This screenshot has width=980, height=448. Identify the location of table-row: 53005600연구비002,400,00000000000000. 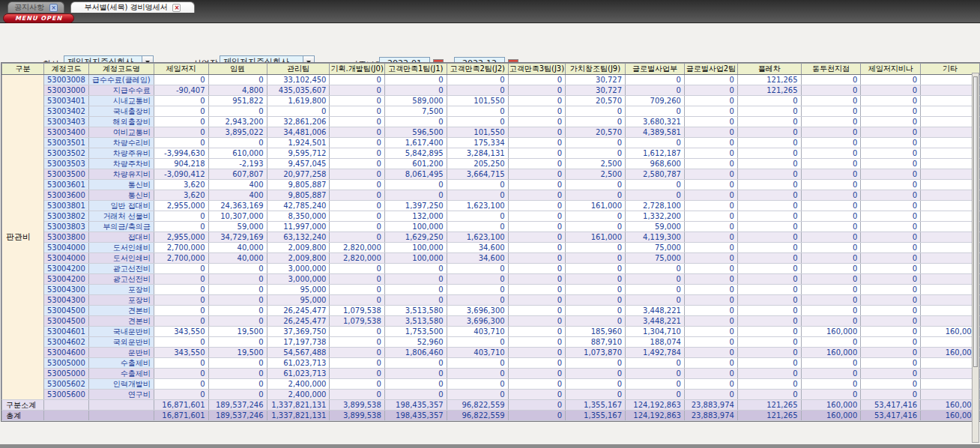
(491, 395).